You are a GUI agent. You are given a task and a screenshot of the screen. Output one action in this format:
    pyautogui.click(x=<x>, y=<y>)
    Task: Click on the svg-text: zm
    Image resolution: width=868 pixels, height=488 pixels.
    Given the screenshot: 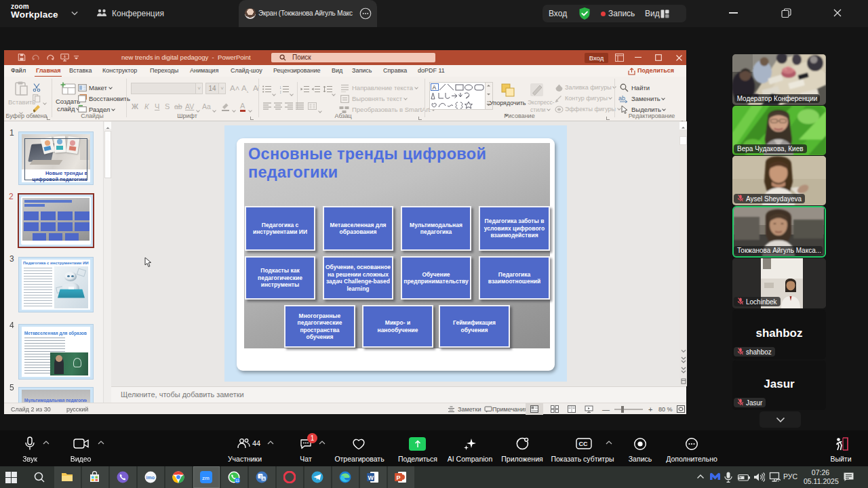 What is the action you would take?
    pyautogui.click(x=206, y=479)
    